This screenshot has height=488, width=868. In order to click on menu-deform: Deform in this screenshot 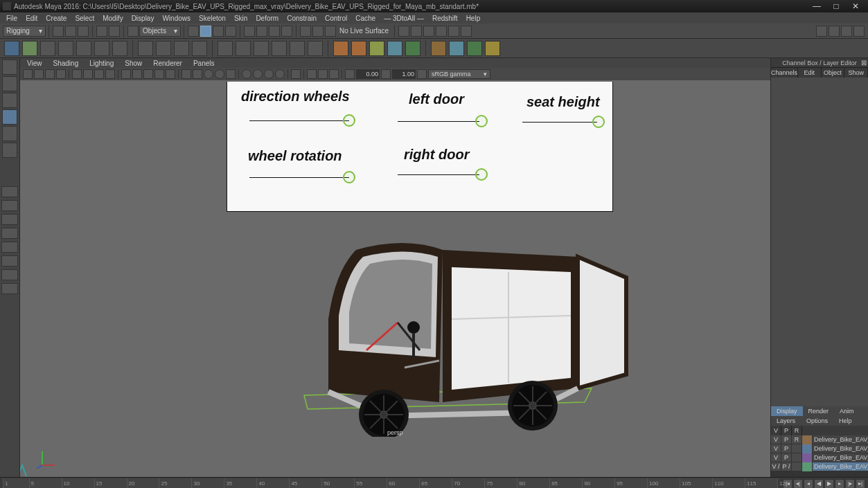, I will do `click(267, 18)`.